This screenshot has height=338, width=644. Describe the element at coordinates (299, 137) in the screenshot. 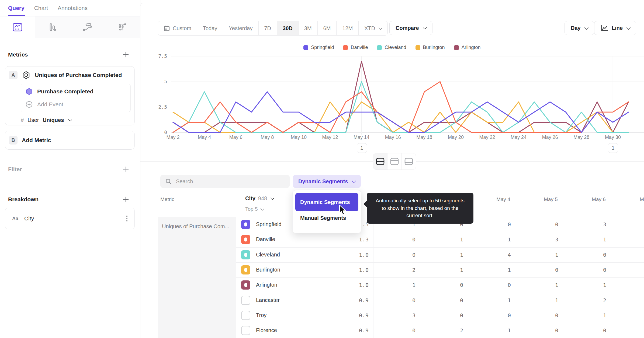

I see `svg-text: May 10` at that location.